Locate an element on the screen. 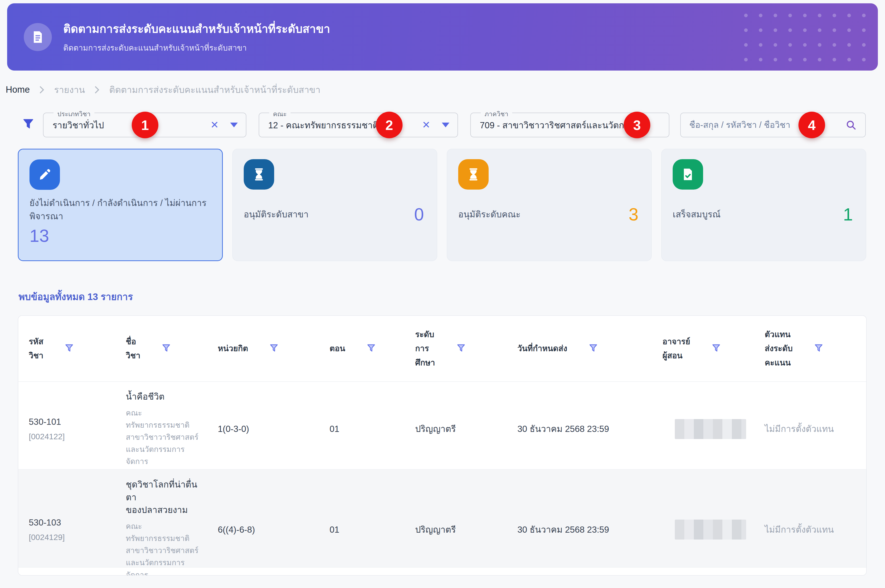 Image resolution: width=885 pixels, height=588 pixels. breadcrumb-current: ติดตามการส่งระดับคะแนนสำหรับเจ้าหน้าที่ร… is located at coordinates (215, 90).